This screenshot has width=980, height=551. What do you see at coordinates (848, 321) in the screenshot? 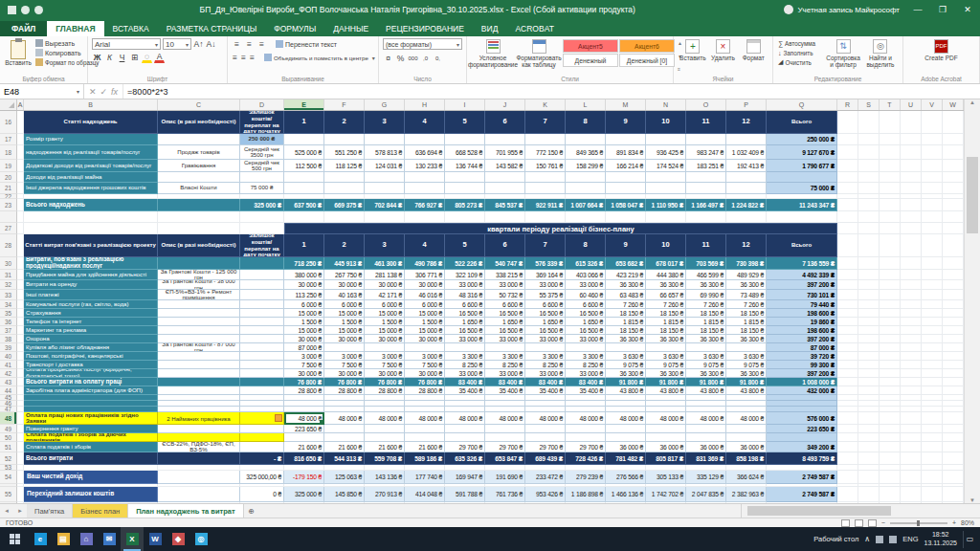
I see `cell-R36` at bounding box center [848, 321].